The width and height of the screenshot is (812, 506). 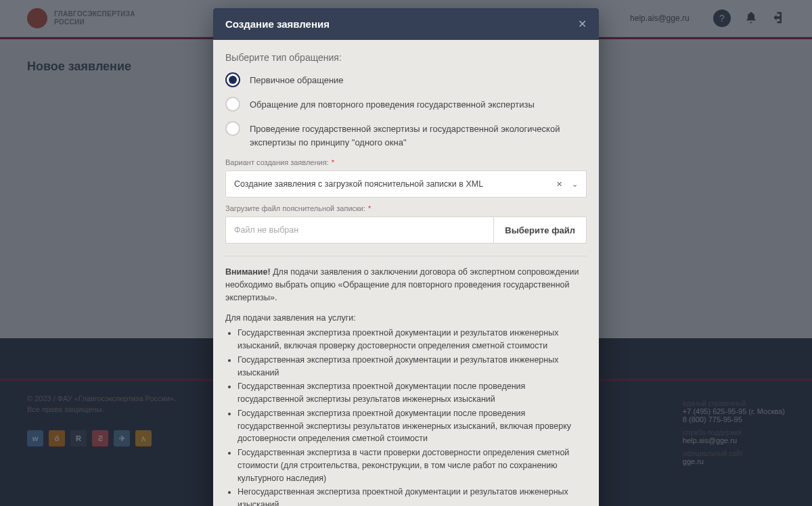 What do you see at coordinates (406, 24) in the screenshot?
I see `modal-header: Создание заявления ✕` at bounding box center [406, 24].